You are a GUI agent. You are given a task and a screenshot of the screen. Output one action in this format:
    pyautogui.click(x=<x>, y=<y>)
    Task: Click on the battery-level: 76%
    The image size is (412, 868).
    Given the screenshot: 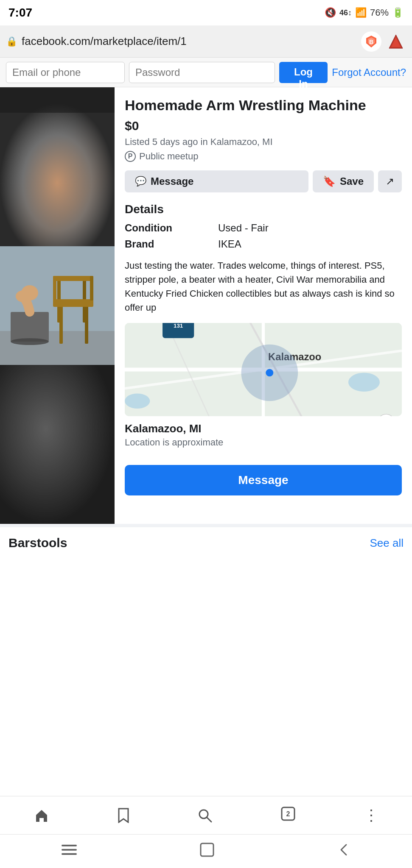 What is the action you would take?
    pyautogui.click(x=379, y=13)
    